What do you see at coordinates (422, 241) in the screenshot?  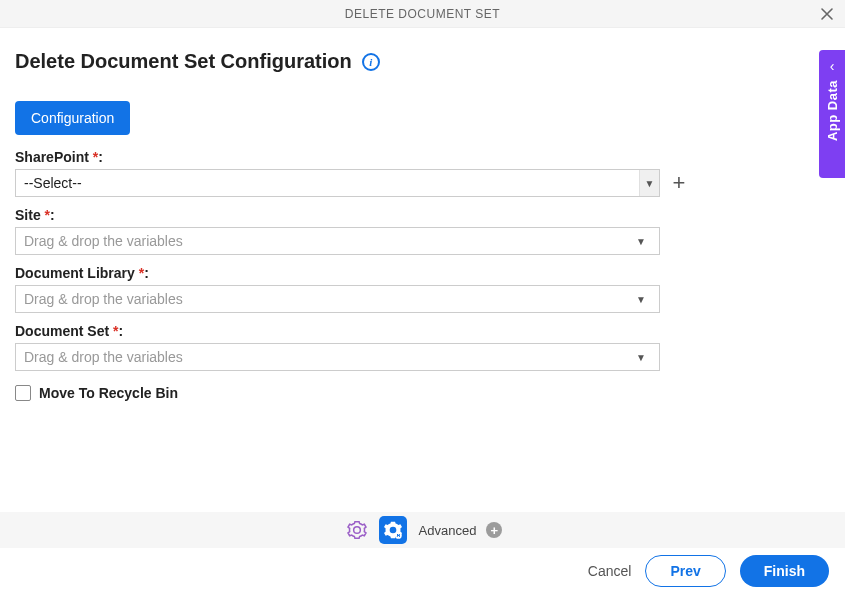 I see `field-row-site: Drag & drop the variables ▼` at bounding box center [422, 241].